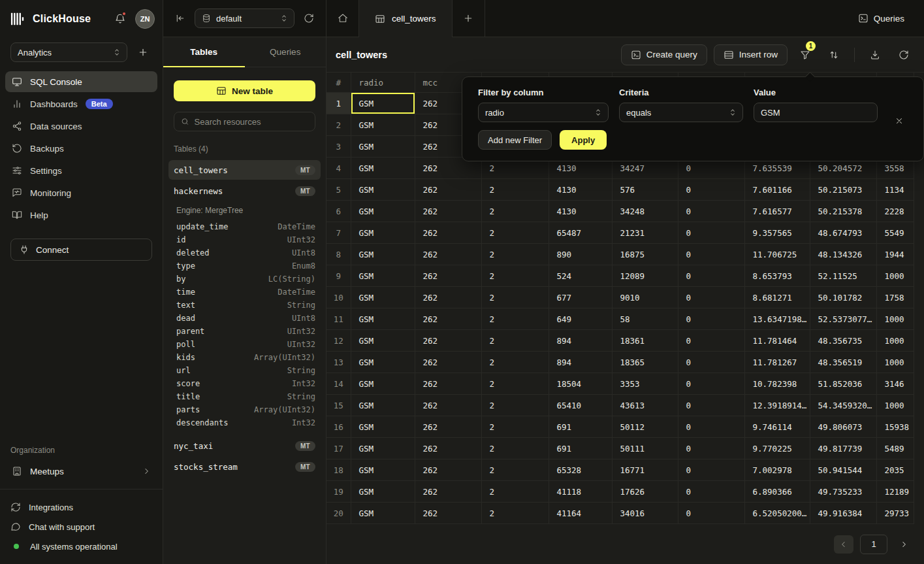  What do you see at coordinates (338, 255) in the screenshot?
I see `row-number: 8` at bounding box center [338, 255].